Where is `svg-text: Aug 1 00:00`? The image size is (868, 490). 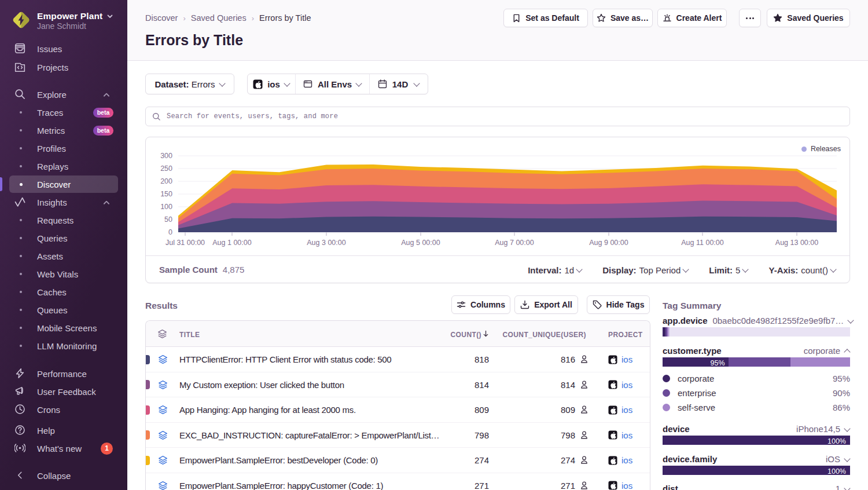 svg-text: Aug 1 00:00 is located at coordinates (231, 243).